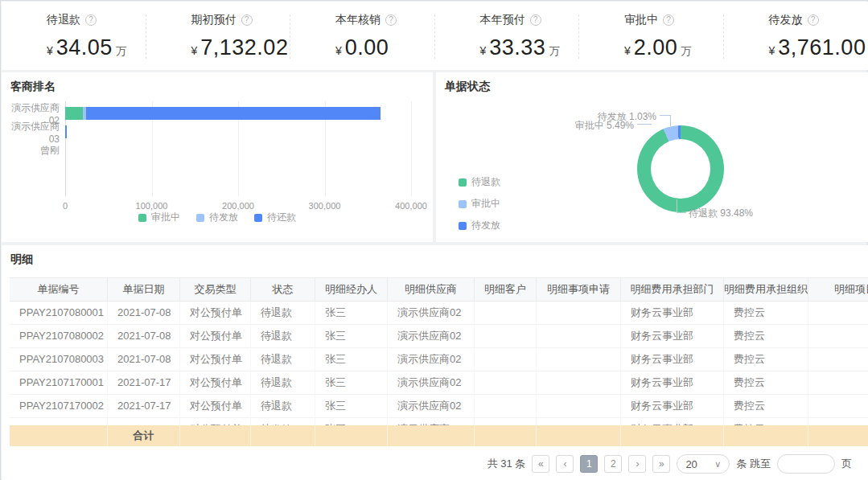 The width and height of the screenshot is (868, 480). What do you see at coordinates (605, 125) in the screenshot?
I see `callout-shenpizhong: 审批中 5.49%` at bounding box center [605, 125].